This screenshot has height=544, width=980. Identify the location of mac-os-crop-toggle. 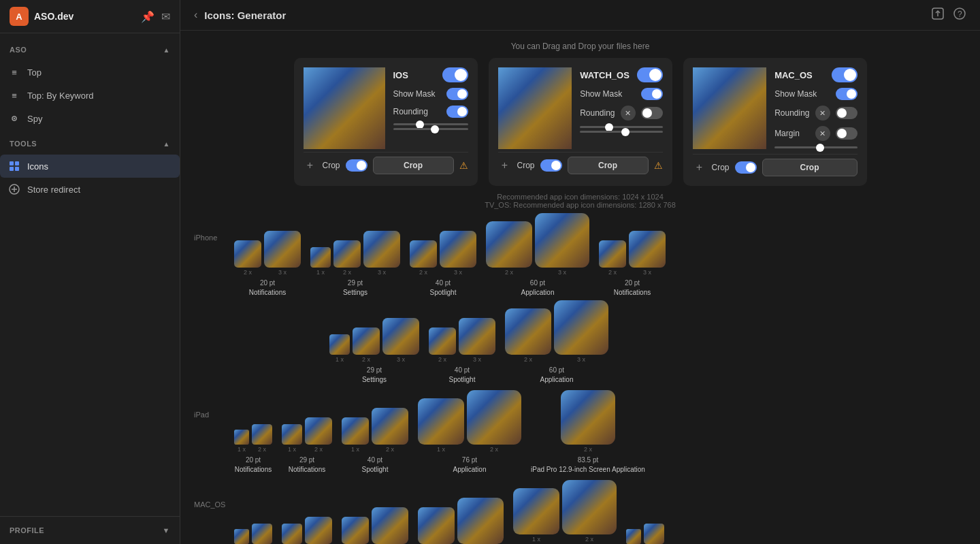
(746, 167).